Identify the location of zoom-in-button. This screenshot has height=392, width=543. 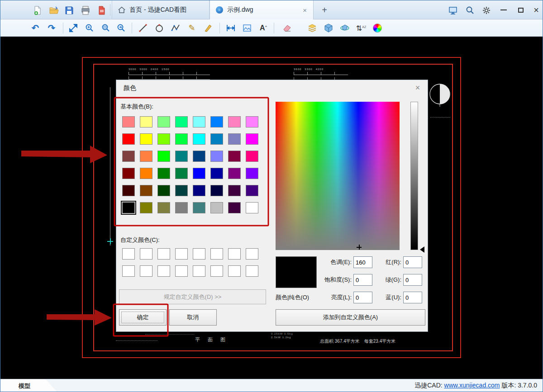
(90, 28).